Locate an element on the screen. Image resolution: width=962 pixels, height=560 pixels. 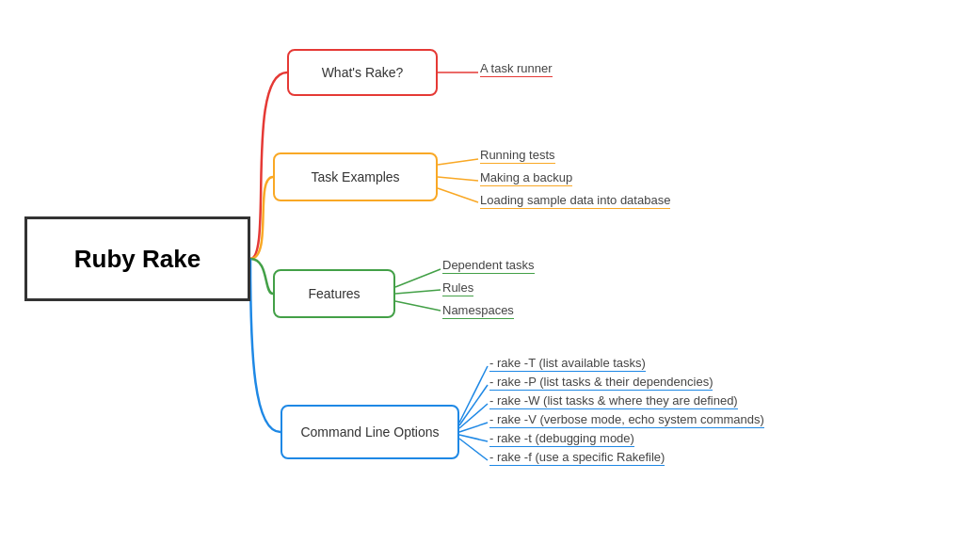
whats-rake-label: What's Rake? is located at coordinates (363, 72).